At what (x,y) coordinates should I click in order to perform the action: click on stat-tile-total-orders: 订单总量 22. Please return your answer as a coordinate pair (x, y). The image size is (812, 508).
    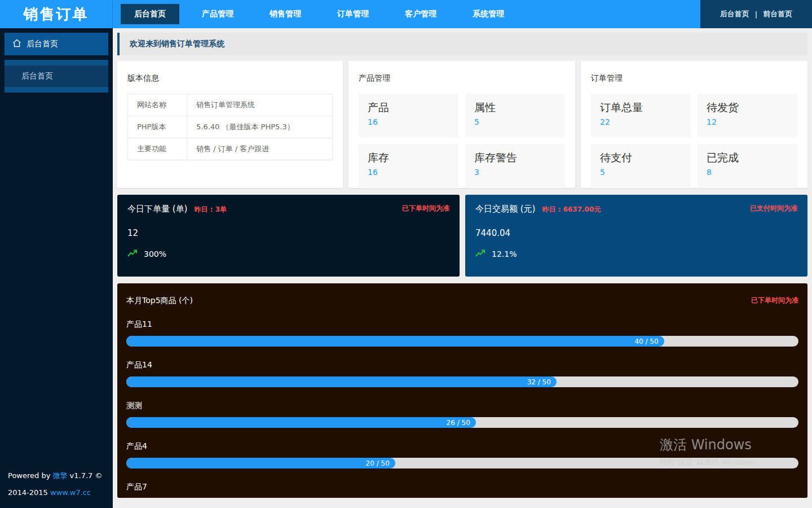
    Looking at the image, I should click on (641, 115).